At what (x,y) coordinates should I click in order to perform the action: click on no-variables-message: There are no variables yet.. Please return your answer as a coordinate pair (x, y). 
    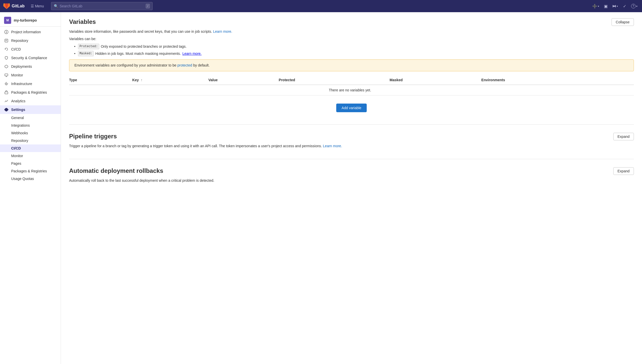
    Looking at the image, I should click on (351, 90).